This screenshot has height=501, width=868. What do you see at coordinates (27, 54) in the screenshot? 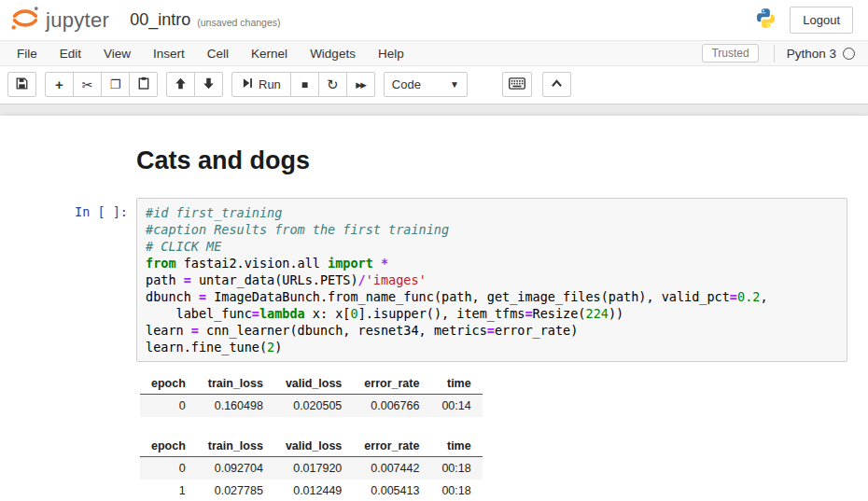
I see `menu-file: File` at bounding box center [27, 54].